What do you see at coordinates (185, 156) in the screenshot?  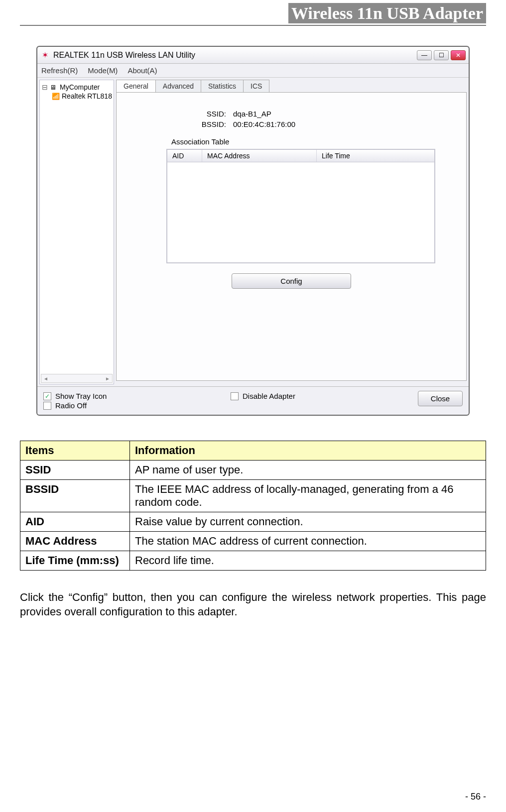 I see `col-aid: AID` at bounding box center [185, 156].